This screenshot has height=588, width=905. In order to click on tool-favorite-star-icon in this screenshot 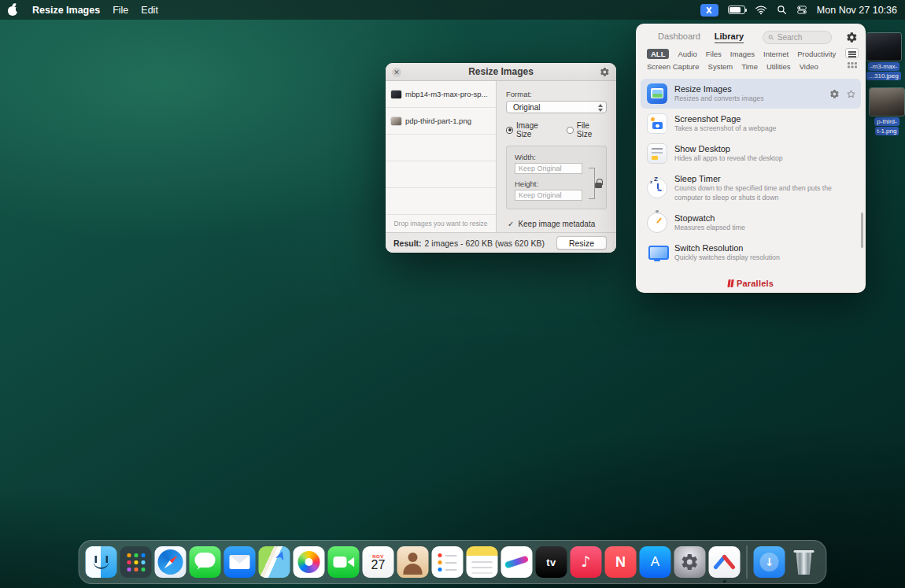, I will do `click(851, 94)`.